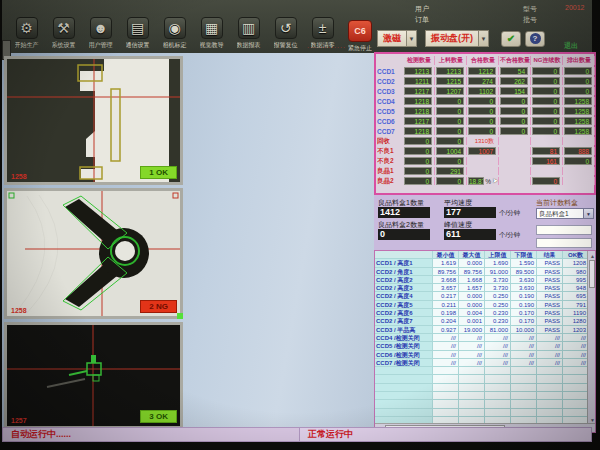 This screenshot has height=450, width=600. What do you see at coordinates (94, 120) in the screenshot?
I see `camera1-image` at bounding box center [94, 120].